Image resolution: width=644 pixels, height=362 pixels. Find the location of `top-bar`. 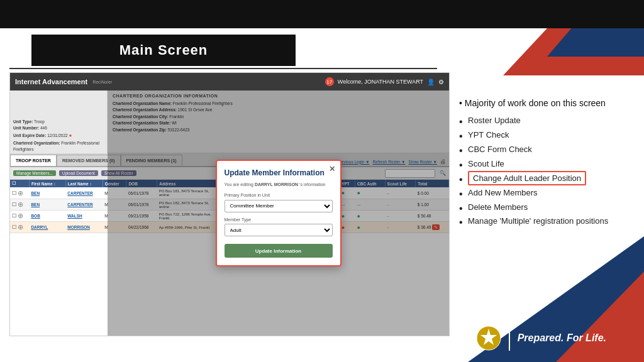

top-bar is located at coordinates (322, 14).